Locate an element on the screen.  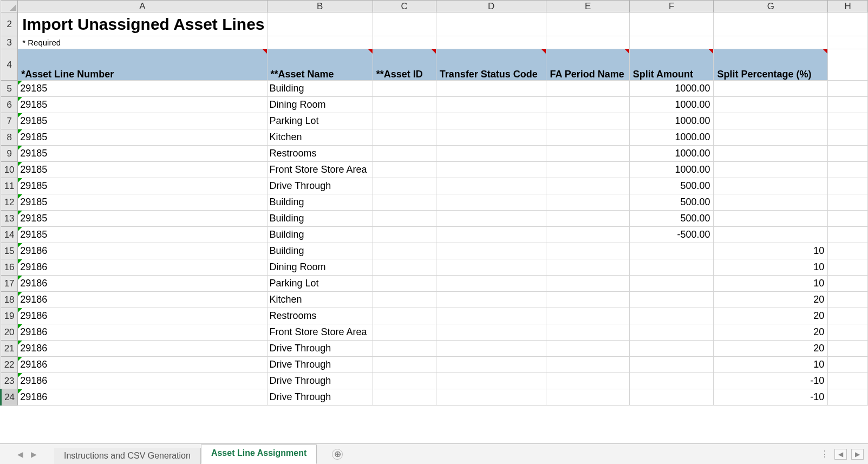
select-all-corner is located at coordinates (10, 6).